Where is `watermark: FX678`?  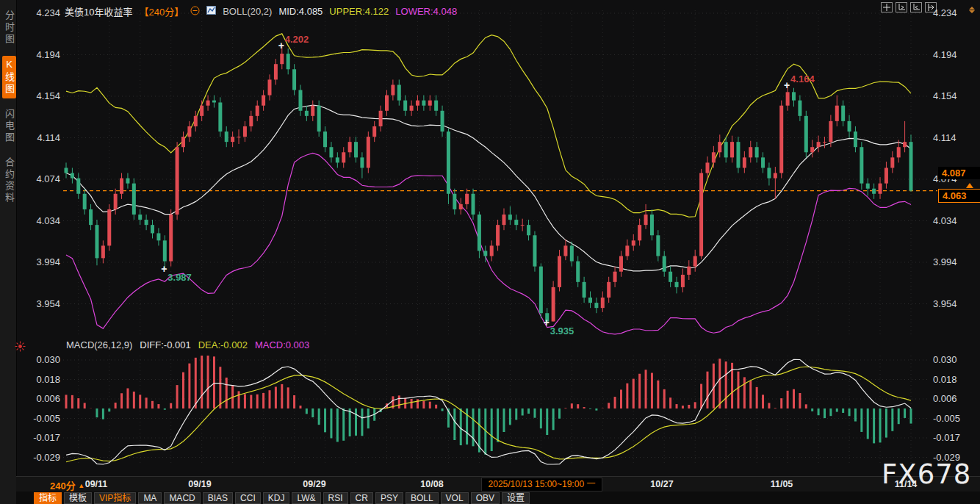
watermark: FX678 is located at coordinates (926, 475).